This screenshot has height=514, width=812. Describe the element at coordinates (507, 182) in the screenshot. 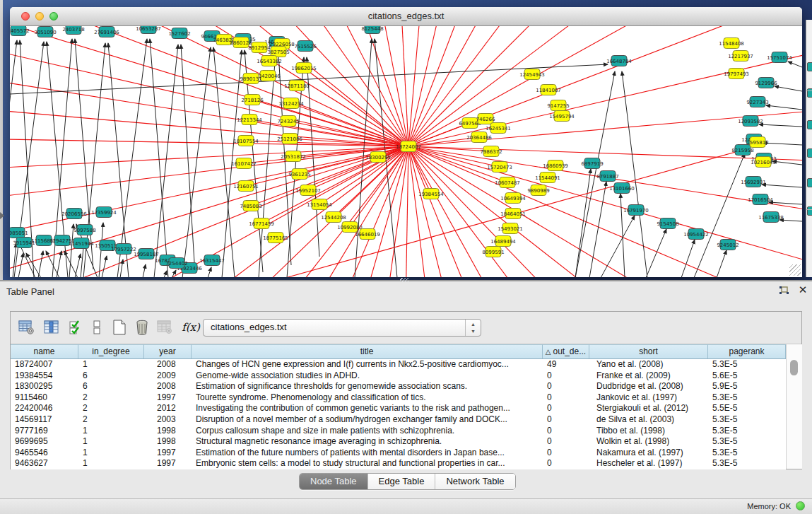

I see `graph-node: 10607487` at that location.